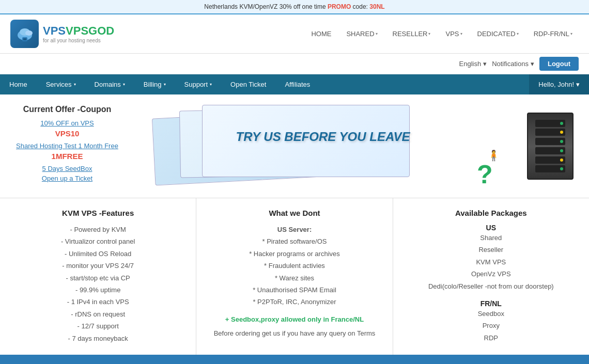 This screenshot has height=364, width=589. I want to click on offer3-extra: Open up a Ticket, so click(67, 179).